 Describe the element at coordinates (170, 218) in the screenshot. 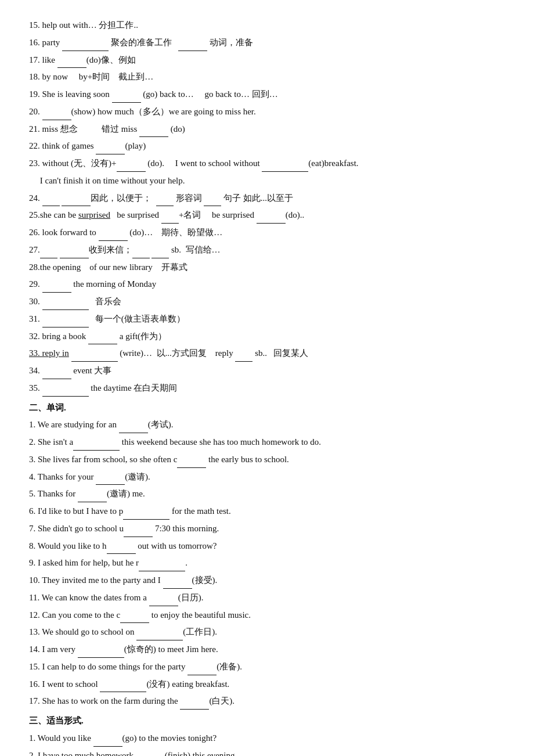

I see `blank-25a` at that location.